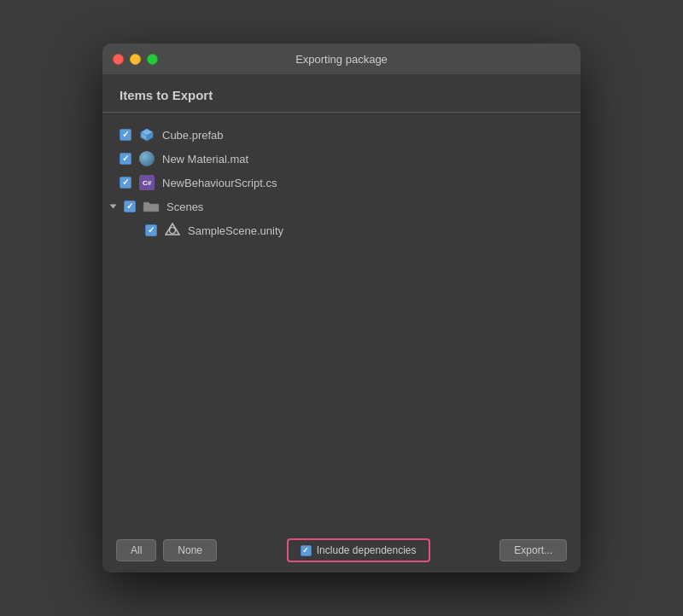 This screenshot has height=616, width=683. I want to click on sample-scene-label: SampleScene.unity, so click(236, 230).